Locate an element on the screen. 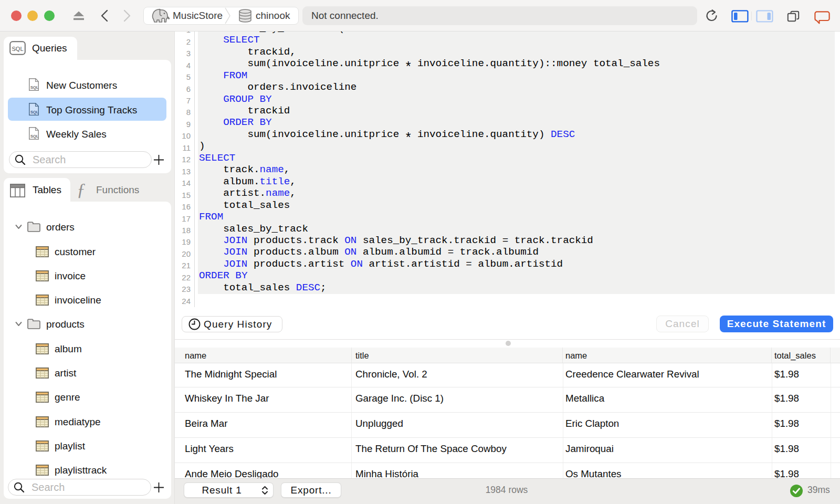 Image resolution: width=840 pixels, height=504 pixels. svg-text: ƒ is located at coordinates (81, 190).